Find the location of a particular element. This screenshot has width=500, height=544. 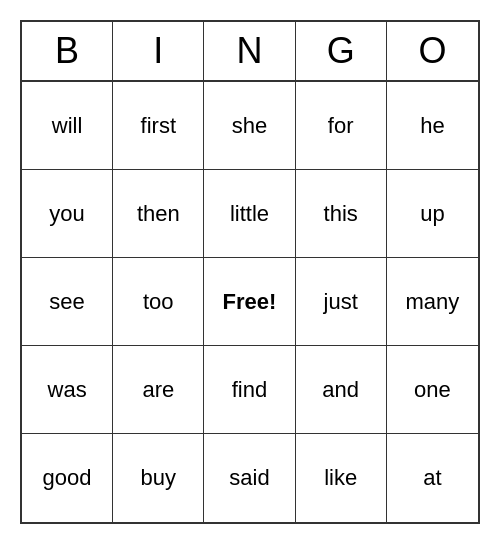

bingo-cell-r1-c4: up is located at coordinates (432, 214).